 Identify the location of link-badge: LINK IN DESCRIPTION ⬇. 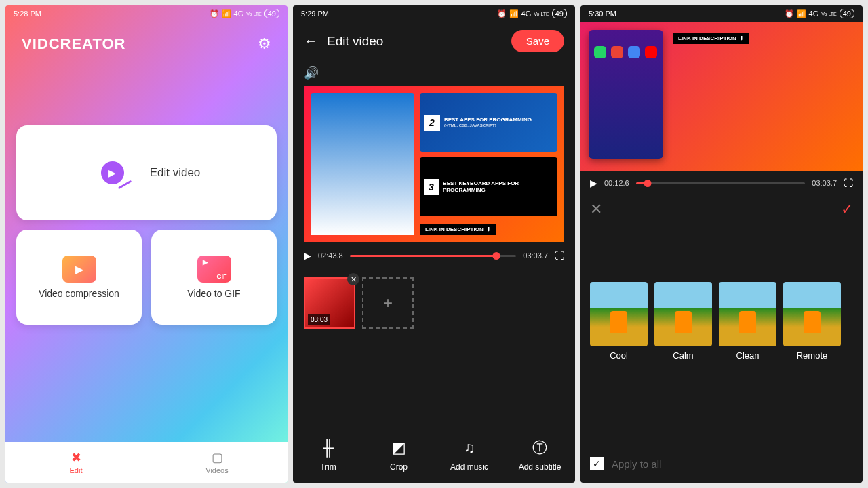
(458, 229).